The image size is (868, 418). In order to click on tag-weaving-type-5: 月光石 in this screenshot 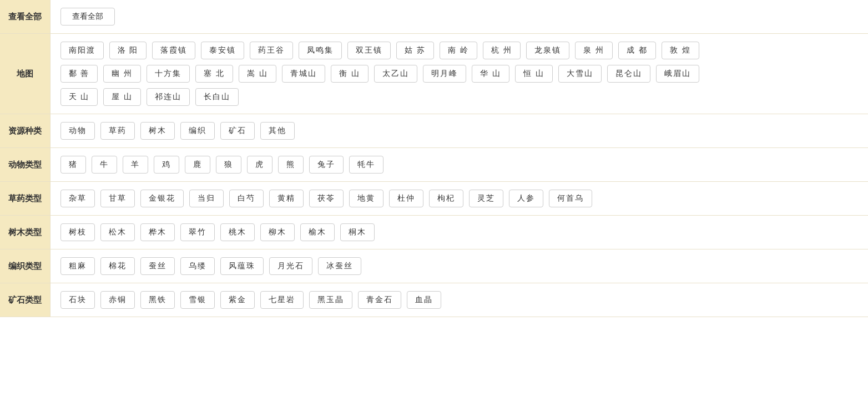, I will do `click(291, 266)`.